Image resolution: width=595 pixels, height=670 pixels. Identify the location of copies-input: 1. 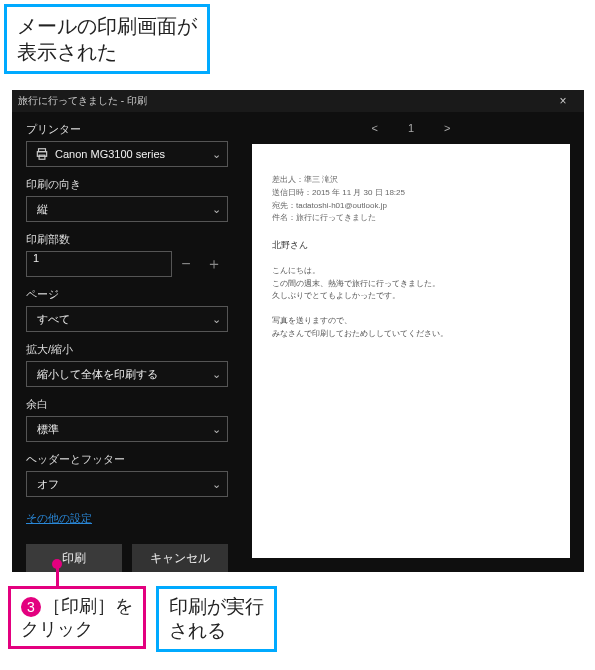
(99, 264).